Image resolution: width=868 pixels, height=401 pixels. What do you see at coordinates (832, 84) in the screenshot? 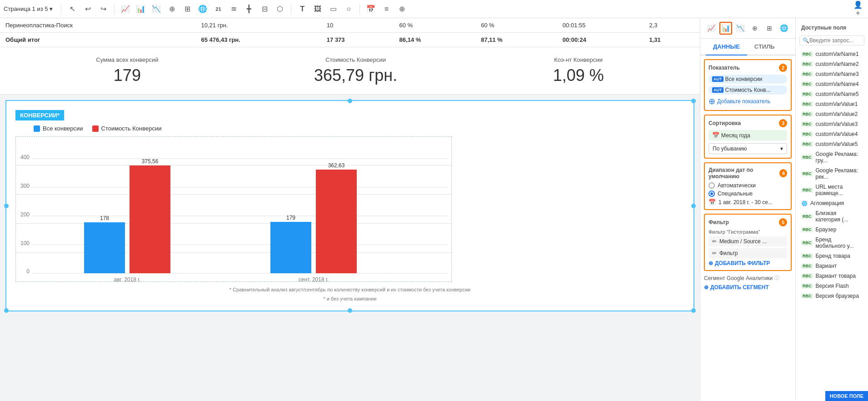
I see `field-item: RBCcustomVarName4` at bounding box center [832, 84].